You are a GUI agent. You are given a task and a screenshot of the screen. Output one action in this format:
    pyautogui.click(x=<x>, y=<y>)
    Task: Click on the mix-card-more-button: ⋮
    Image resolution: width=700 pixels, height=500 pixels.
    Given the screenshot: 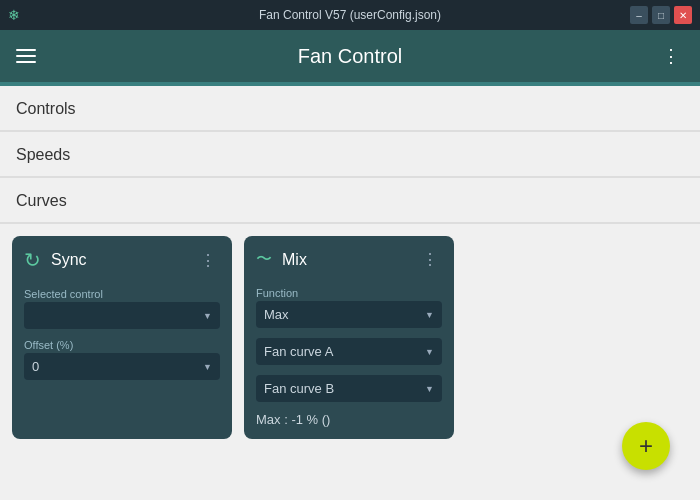 What is the action you would take?
    pyautogui.click(x=430, y=260)
    